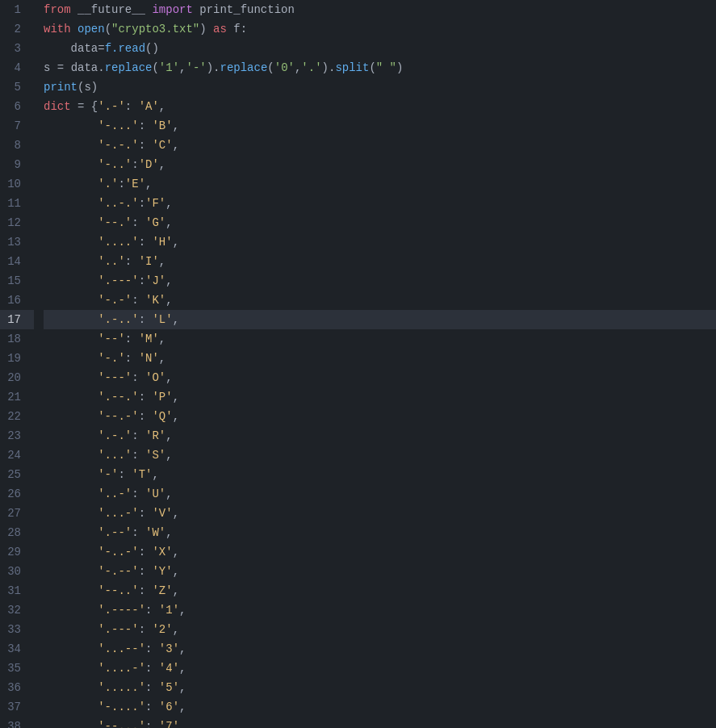 This screenshot has width=716, height=728. I want to click on code-line-26: '..-': 'U',, so click(379, 494).